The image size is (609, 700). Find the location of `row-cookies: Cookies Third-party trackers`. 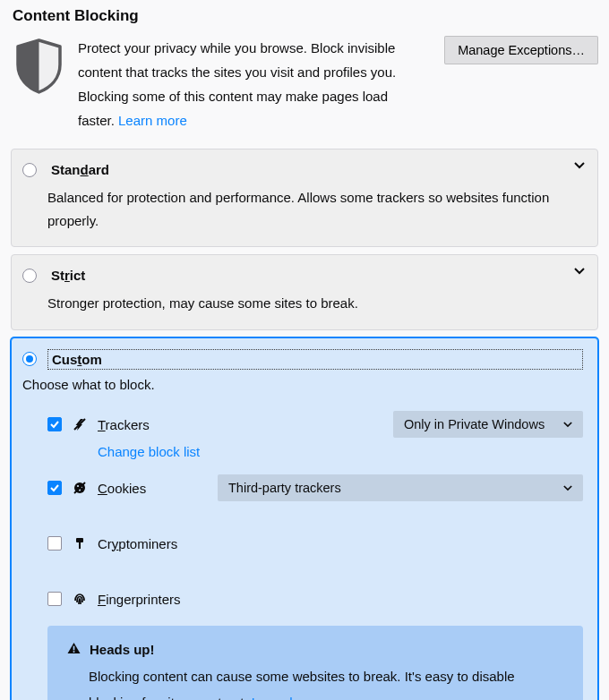

row-cookies: Cookies Third-party trackers is located at coordinates (315, 488).